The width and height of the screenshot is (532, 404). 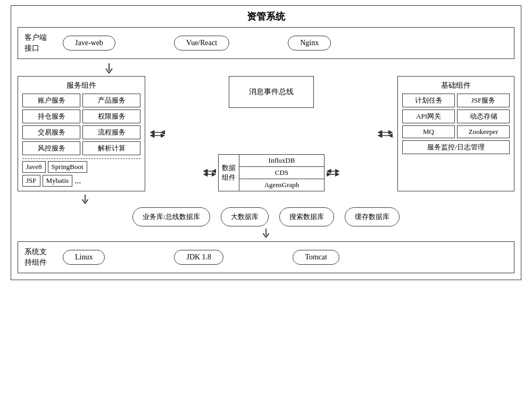 I want to click on basic-box-title: 基础组件, so click(x=456, y=86).